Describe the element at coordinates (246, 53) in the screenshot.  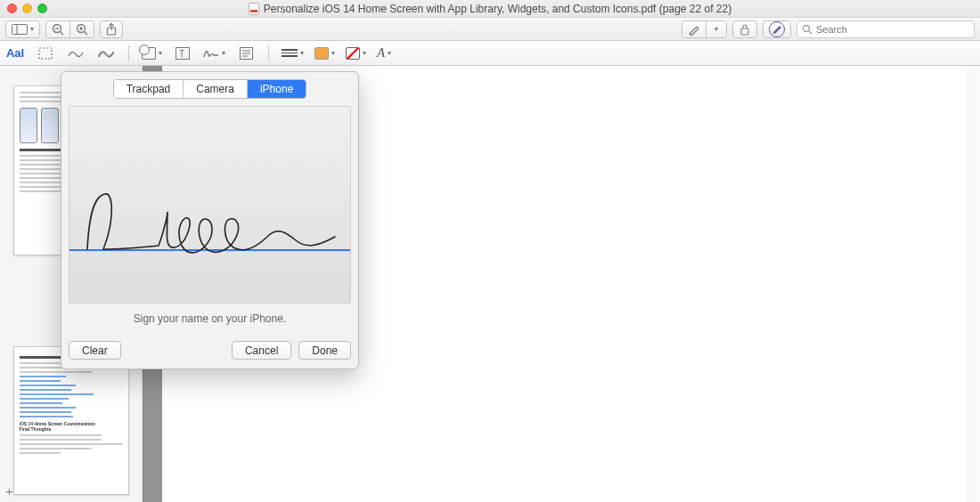
I see `note-icon` at that location.